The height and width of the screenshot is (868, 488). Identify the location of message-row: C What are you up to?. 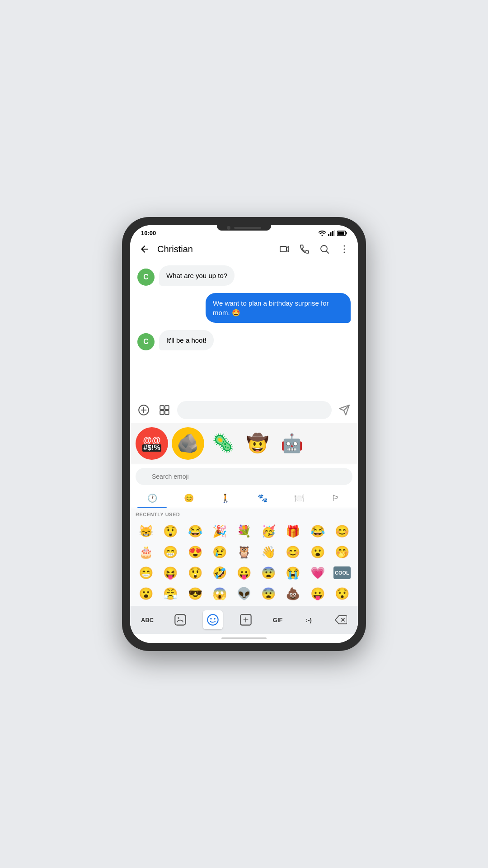
(244, 276).